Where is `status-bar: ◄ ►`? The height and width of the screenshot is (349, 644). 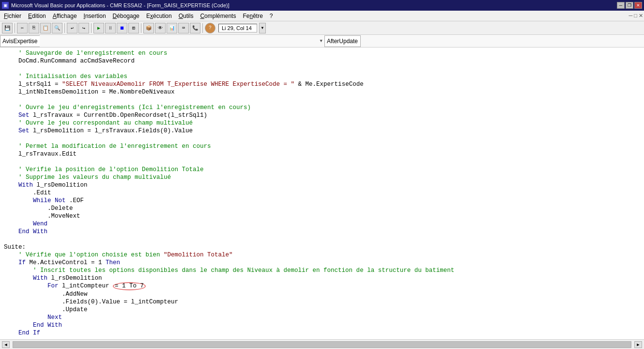
status-bar: ◄ ► is located at coordinates (322, 344).